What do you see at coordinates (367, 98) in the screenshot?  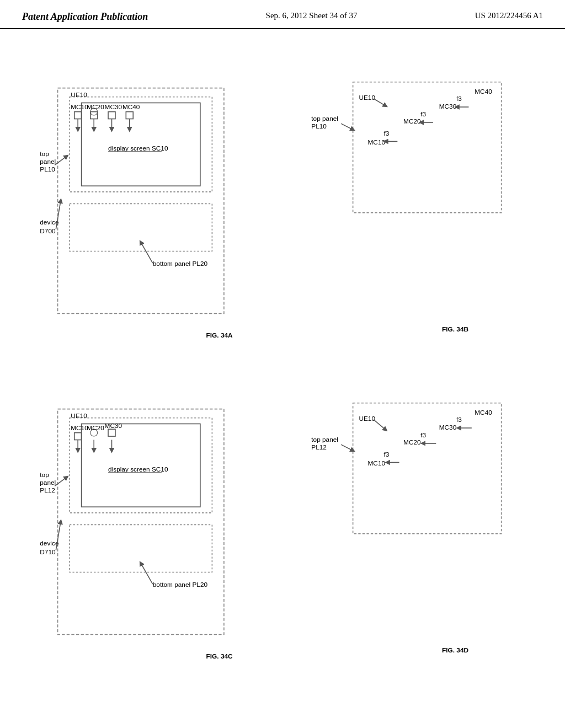 I see `ue10-label-34b: UE10` at bounding box center [367, 98].